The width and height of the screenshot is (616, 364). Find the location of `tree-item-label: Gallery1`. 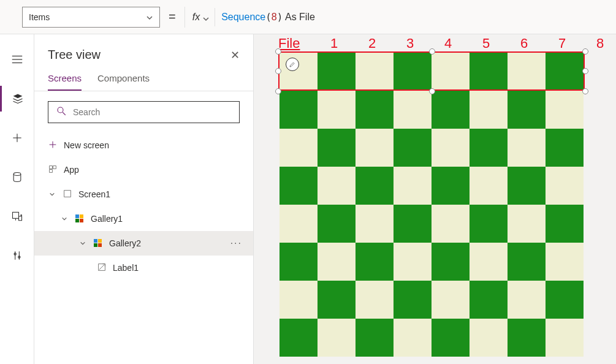

tree-item-label: Gallery1 is located at coordinates (172, 219).